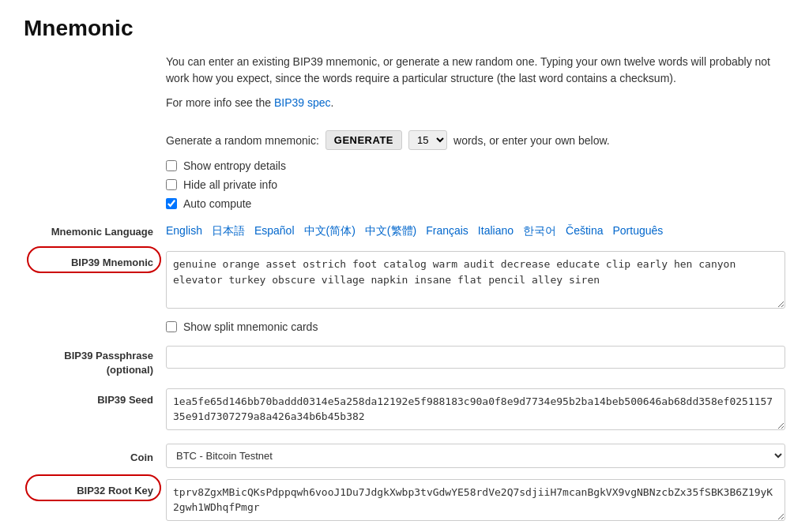  I want to click on language-links: English 日本語 Español 中文(简体) 中文(繁體) França…, so click(414, 231).